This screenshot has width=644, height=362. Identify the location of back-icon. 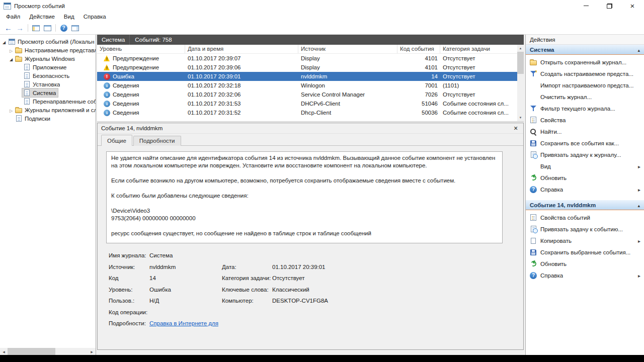
(8, 28).